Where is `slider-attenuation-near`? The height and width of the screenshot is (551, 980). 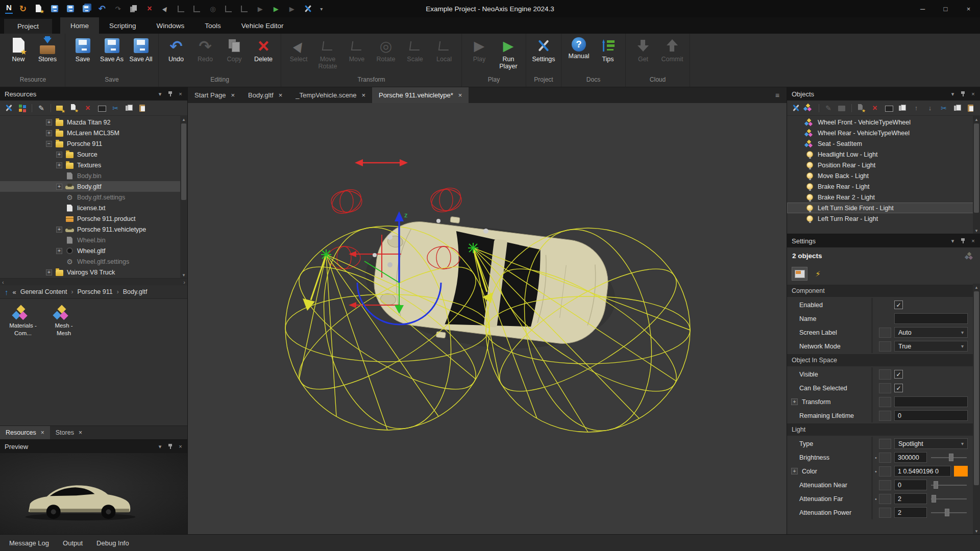 slider-attenuation-near is located at coordinates (949, 485).